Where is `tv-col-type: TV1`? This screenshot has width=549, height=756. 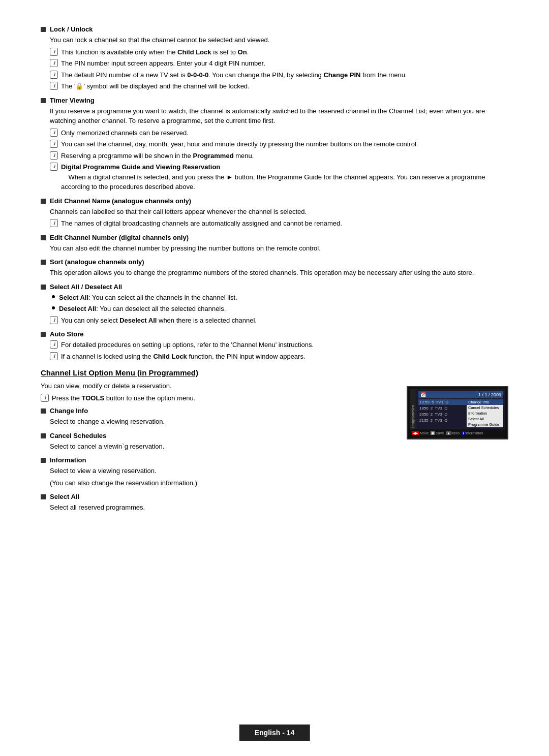
tv-col-type: TV1 is located at coordinates (439, 402).